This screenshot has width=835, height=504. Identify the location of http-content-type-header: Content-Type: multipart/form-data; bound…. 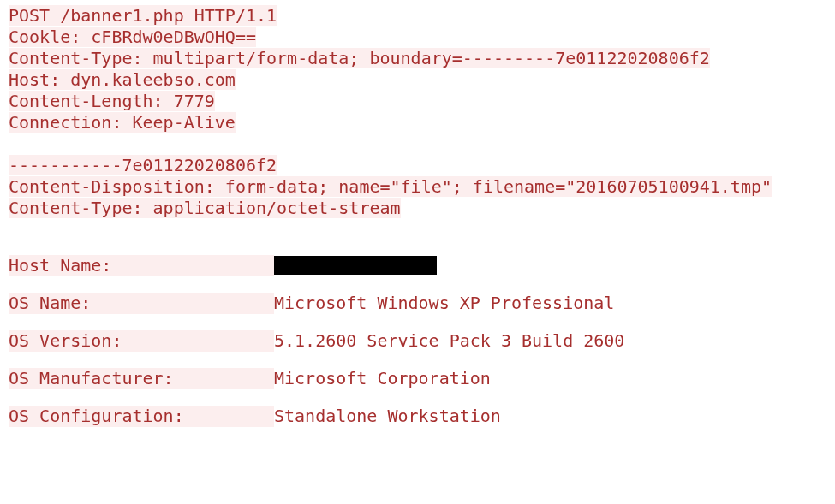
(418, 58).